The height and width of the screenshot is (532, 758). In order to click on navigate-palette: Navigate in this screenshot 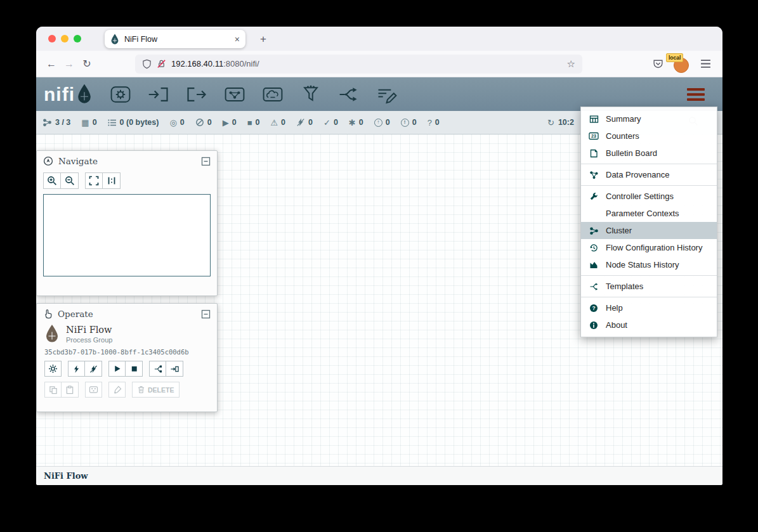, I will do `click(127, 223)`.